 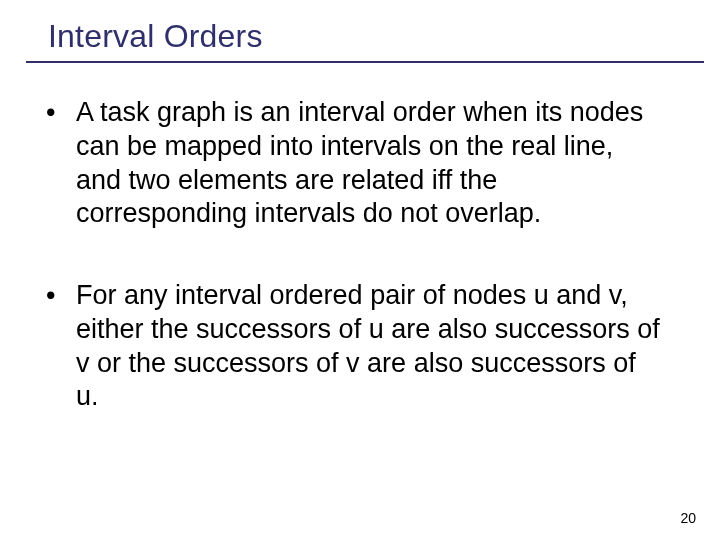 I want to click on title-underline, so click(x=365, y=62).